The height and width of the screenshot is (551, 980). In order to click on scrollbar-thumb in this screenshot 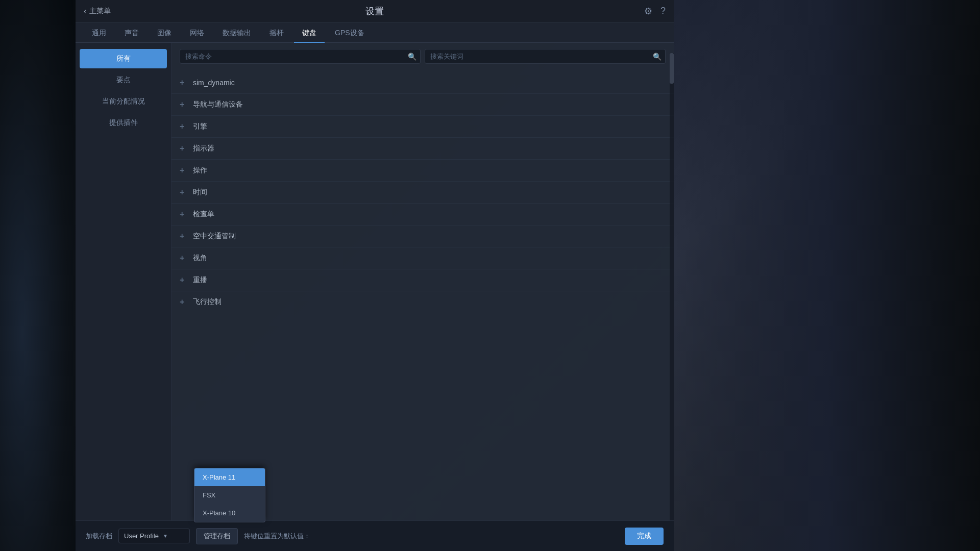, I will do `click(672, 68)`.